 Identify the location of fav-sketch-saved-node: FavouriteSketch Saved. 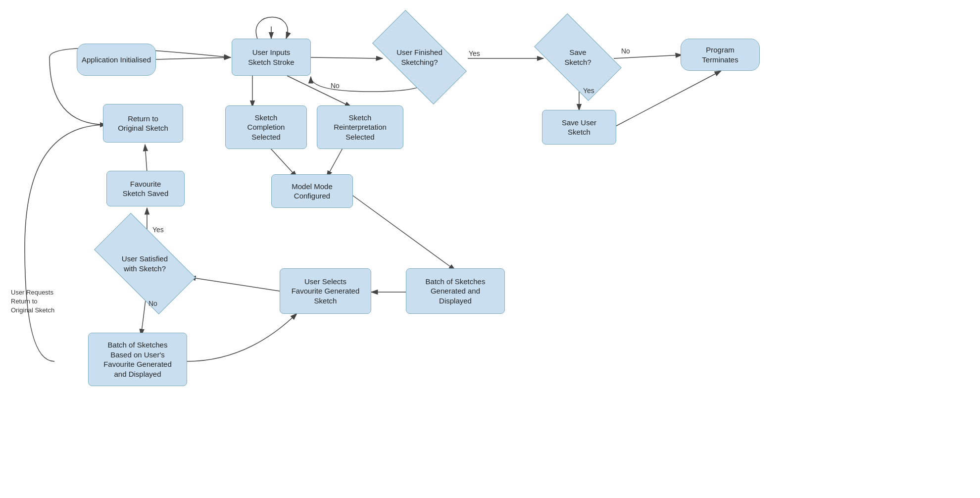
(146, 189).